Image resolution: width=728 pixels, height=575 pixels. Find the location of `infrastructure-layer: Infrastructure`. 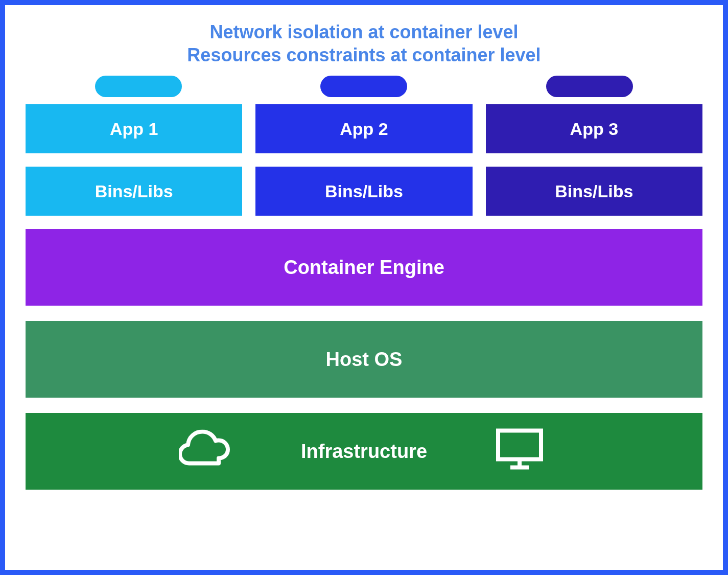

infrastructure-layer: Infrastructure is located at coordinates (364, 451).